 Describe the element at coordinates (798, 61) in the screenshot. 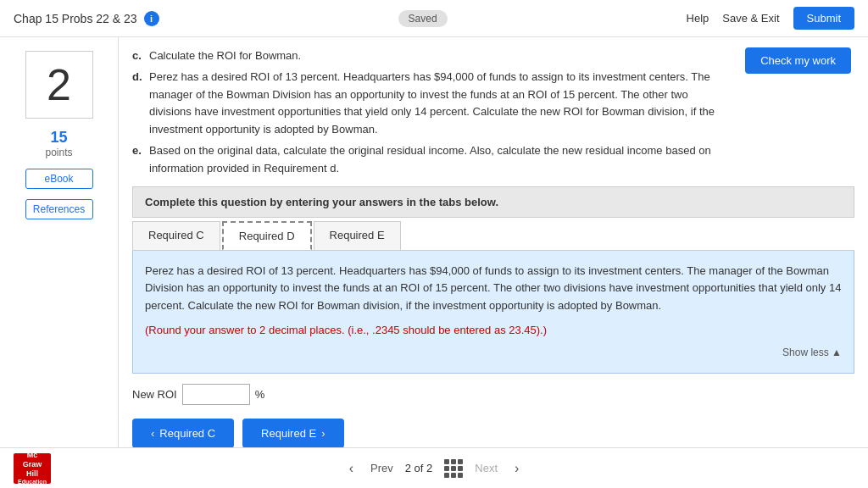

I see `check-my-work-button: Check my work` at that location.